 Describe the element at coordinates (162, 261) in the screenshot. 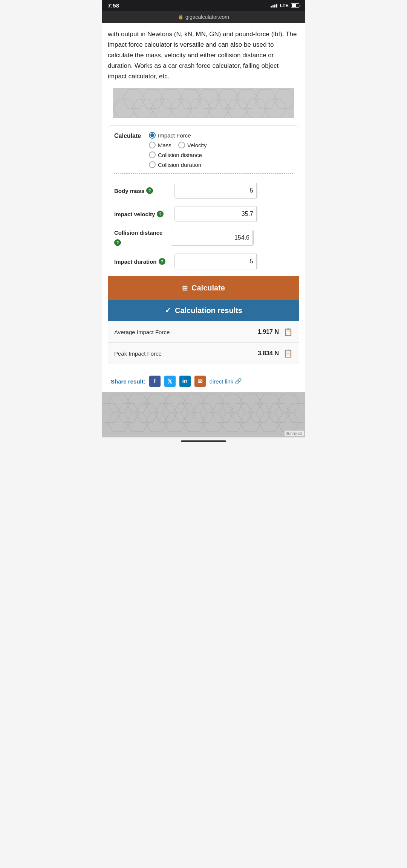

I see `impact-duration-help-icon: ?` at that location.